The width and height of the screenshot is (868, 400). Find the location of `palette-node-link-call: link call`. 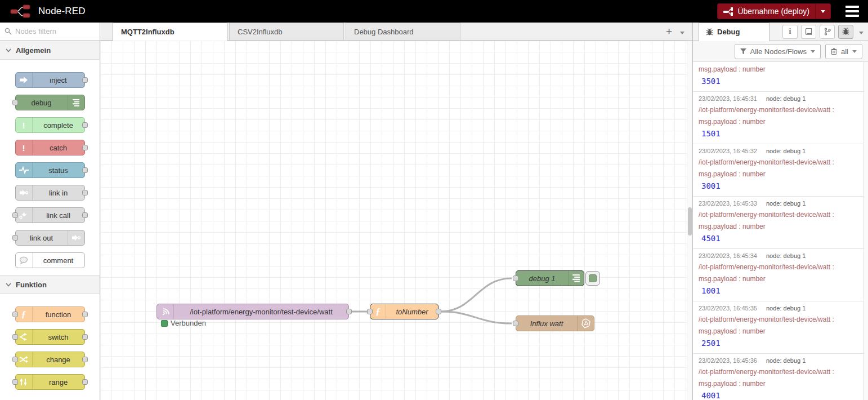

palette-node-link-call: link call is located at coordinates (50, 215).